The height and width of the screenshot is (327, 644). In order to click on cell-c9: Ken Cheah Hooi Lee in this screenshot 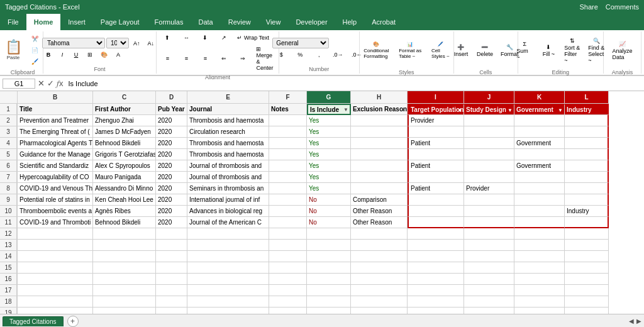, I will do `click(125, 200)`.